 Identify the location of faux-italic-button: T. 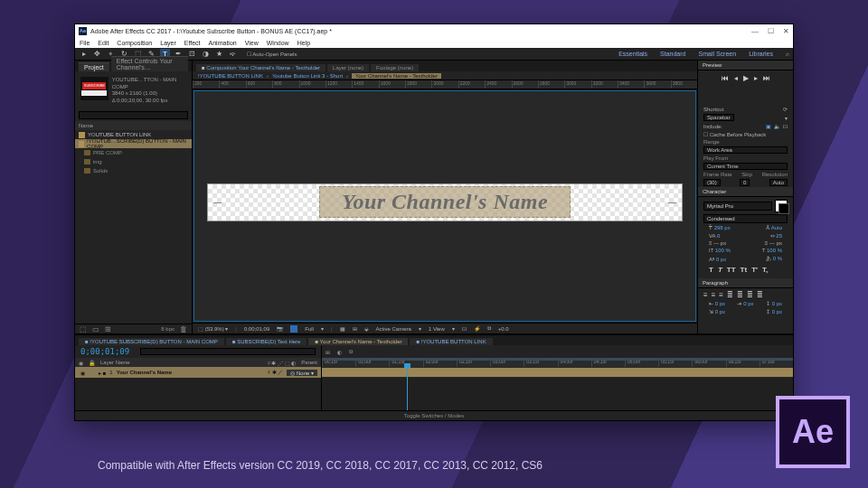
(720, 269).